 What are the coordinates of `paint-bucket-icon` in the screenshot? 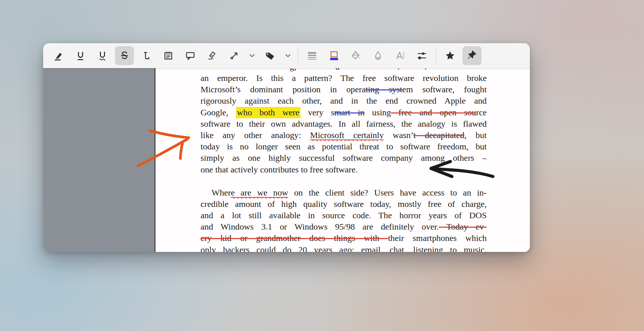 It's located at (356, 56).